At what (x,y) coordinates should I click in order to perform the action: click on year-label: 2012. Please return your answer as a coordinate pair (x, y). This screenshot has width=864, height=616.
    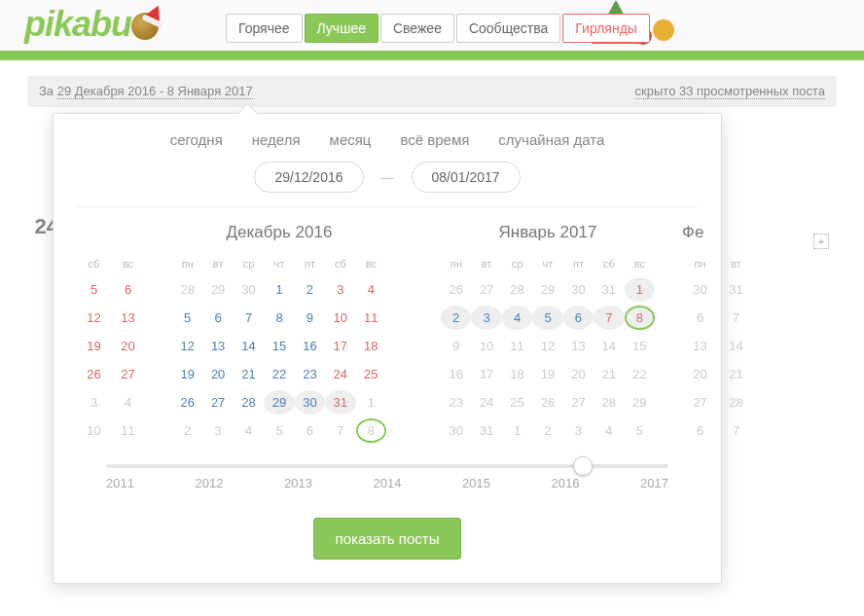
    Looking at the image, I should click on (210, 483).